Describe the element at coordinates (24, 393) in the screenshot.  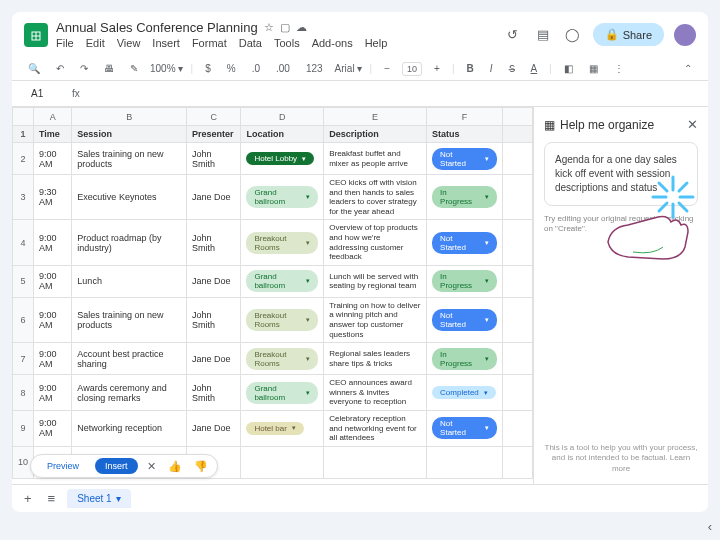
I see `row-header: 8` at that location.